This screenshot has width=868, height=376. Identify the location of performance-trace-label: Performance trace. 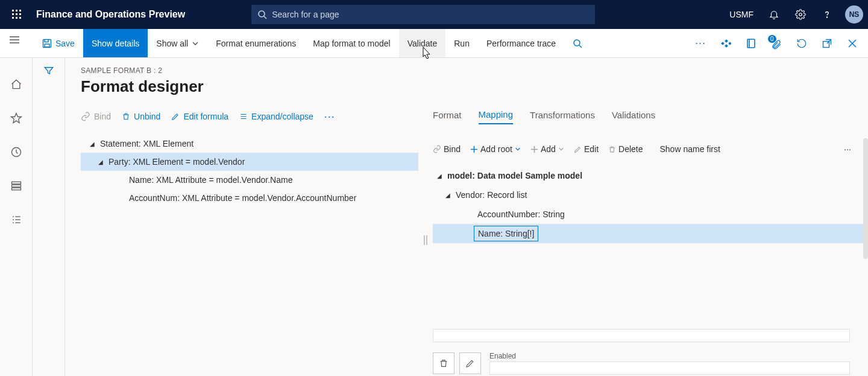
(521, 43).